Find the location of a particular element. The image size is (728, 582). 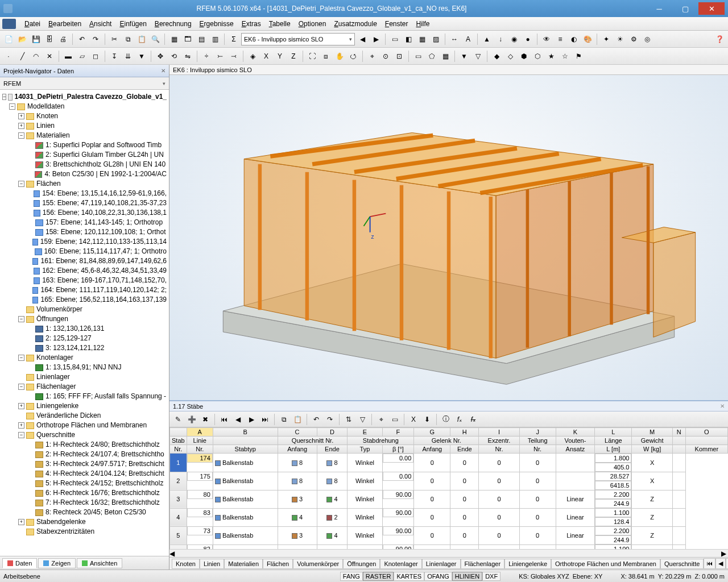

table-icon: ▤ is located at coordinates (201, 39).